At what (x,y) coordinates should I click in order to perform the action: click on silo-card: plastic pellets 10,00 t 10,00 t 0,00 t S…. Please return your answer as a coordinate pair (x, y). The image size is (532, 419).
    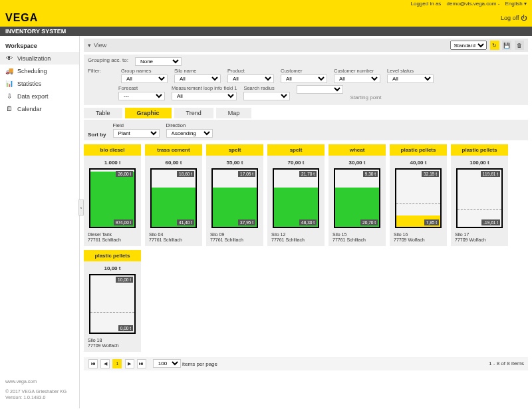
    Looking at the image, I should click on (112, 301).